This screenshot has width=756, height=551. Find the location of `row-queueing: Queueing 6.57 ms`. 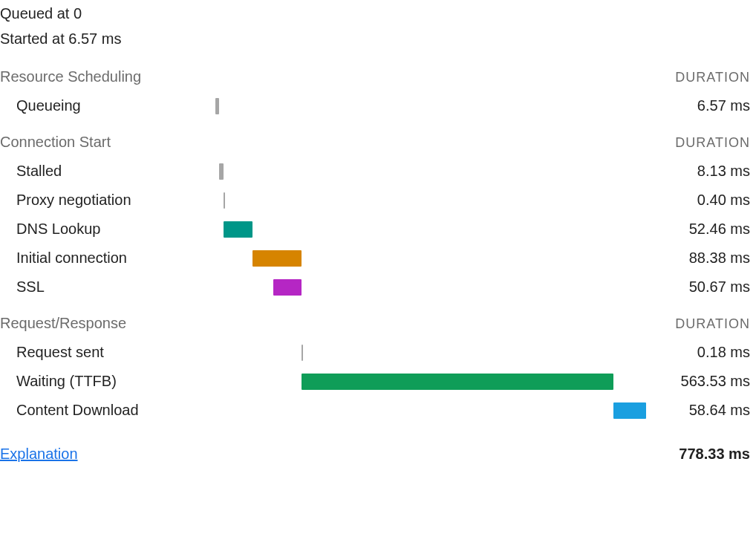

row-queueing: Queueing 6.57 ms is located at coordinates (378, 105).